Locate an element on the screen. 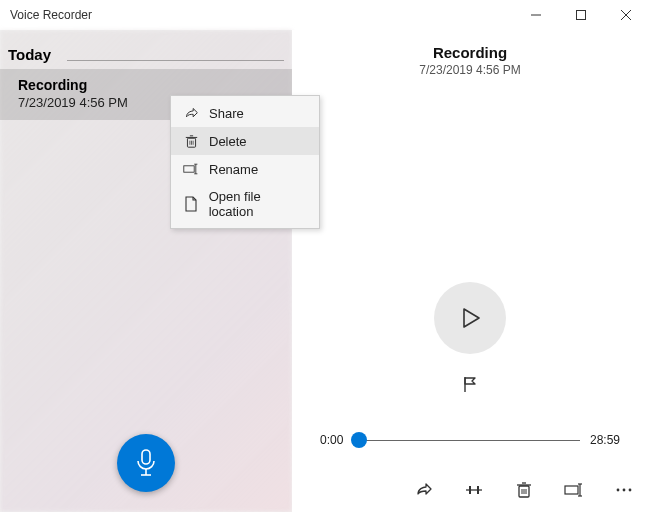  play-icon is located at coordinates (470, 318).